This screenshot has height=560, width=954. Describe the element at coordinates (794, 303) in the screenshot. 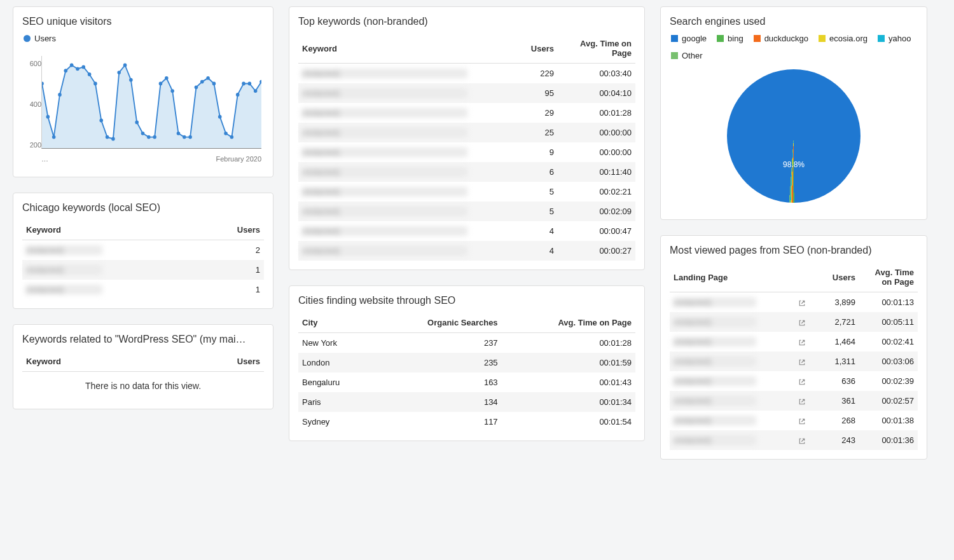

I see `table-row: (redacted)3,89900:01:13` at that location.